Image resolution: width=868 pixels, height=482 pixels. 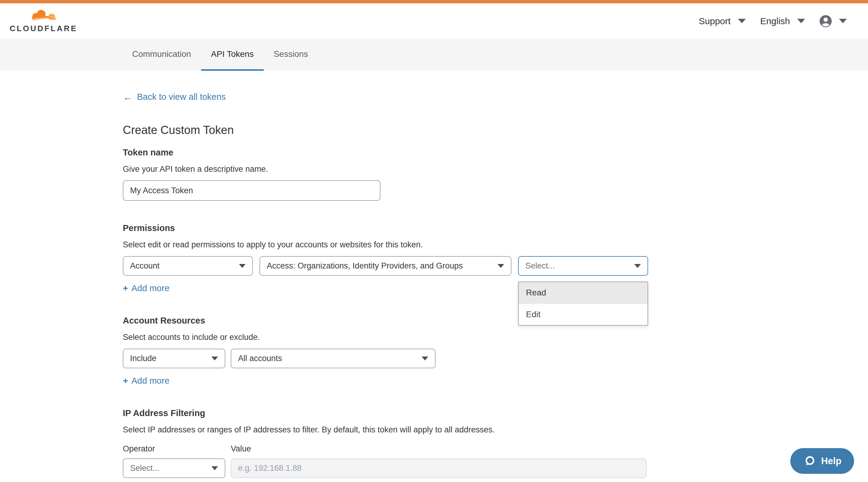 What do you see at coordinates (260, 358) in the screenshot?
I see `resource-accounts-value: All accounts` at bounding box center [260, 358].